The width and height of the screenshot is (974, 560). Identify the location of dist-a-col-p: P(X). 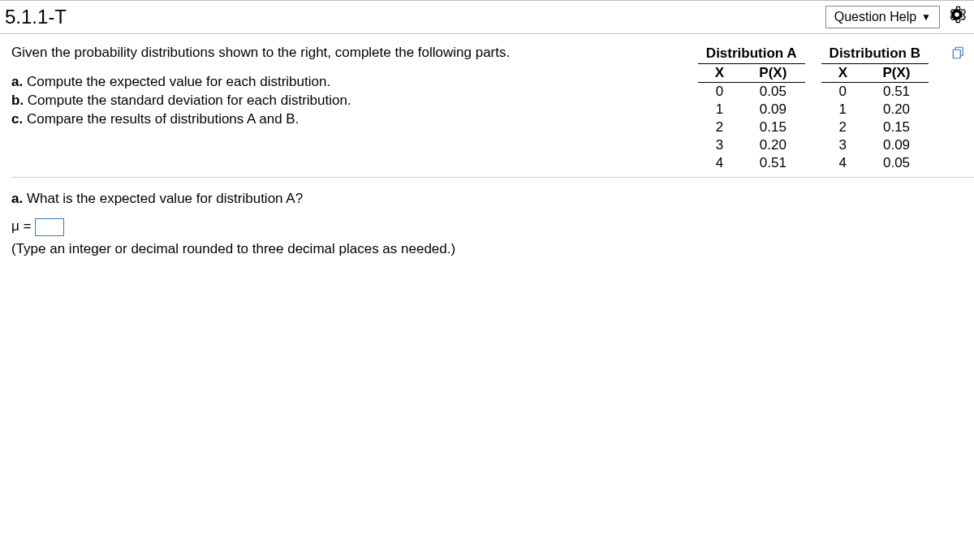
(773, 73).